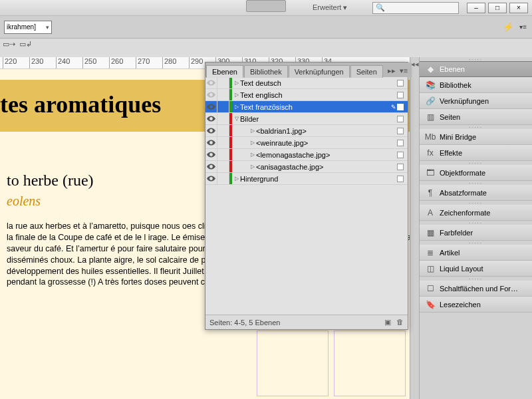 The height and width of the screenshot is (399, 532). Describe the element at coordinates (25, 44) in the screenshot. I see `text-wrap-icon: ▭↲` at that location.